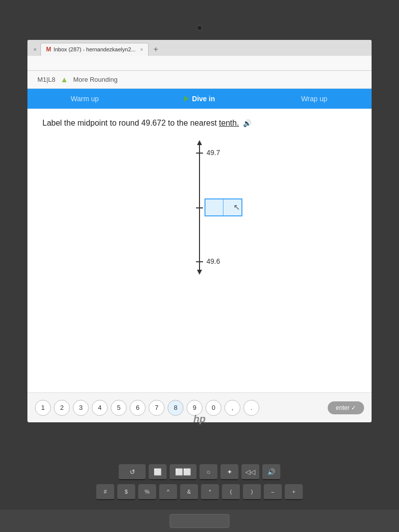 The width and height of the screenshot is (399, 532). Describe the element at coordinates (213, 153) in the screenshot. I see `top-value-label: 49.7` at that location.